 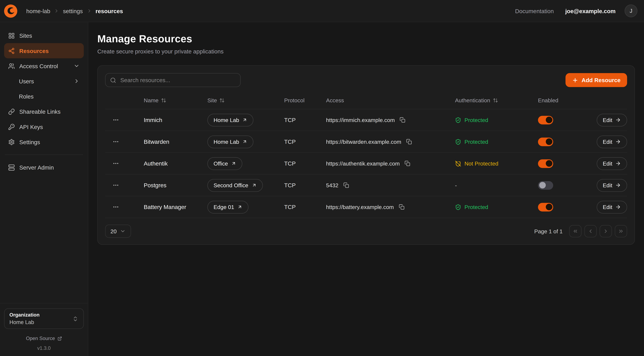 What do you see at coordinates (76, 318) in the screenshot?
I see `chevrons-up-down-icon` at bounding box center [76, 318].